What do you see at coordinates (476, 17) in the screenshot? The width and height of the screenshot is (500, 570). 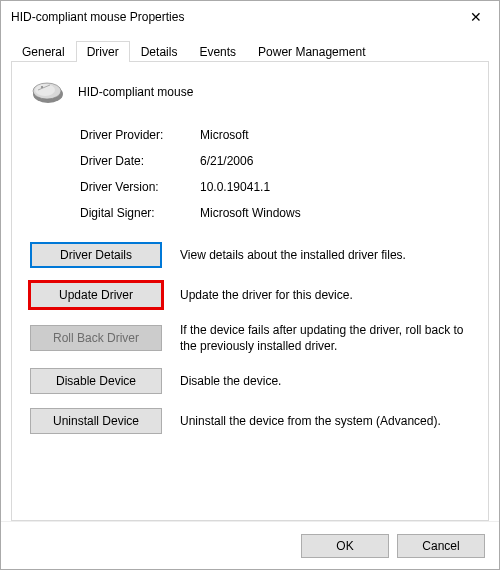 I see `close-icon: ✕` at bounding box center [476, 17].